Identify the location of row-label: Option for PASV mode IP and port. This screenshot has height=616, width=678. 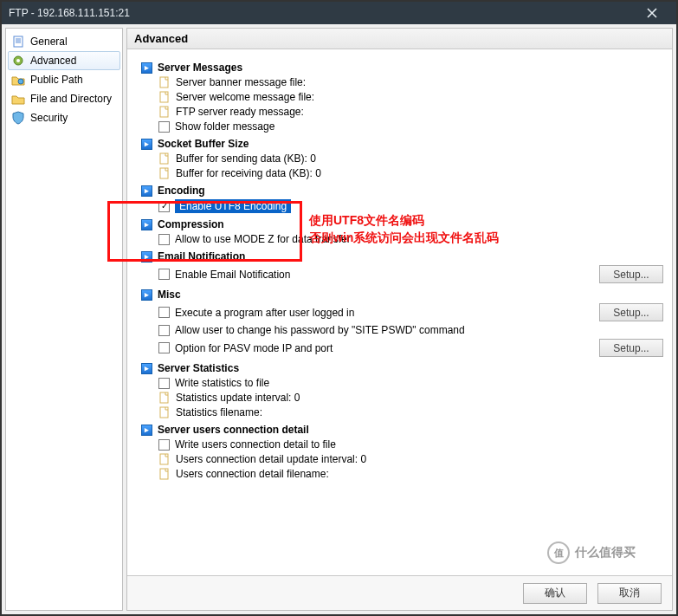
(254, 348).